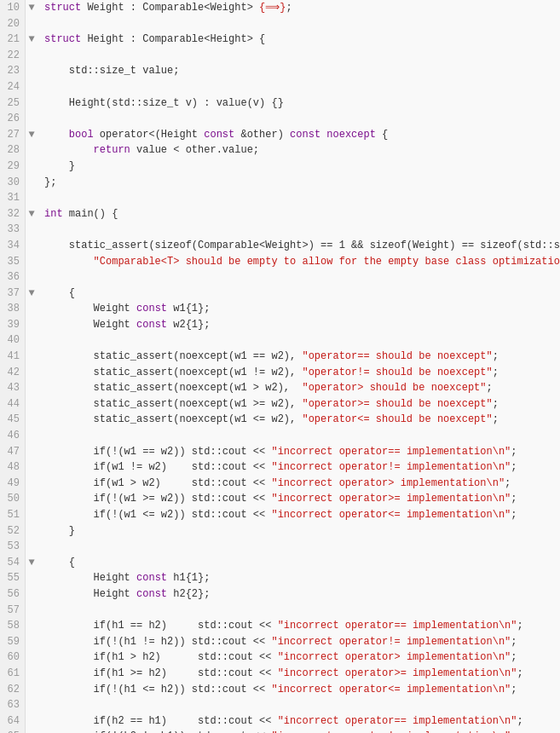 Image resolution: width=560 pixels, height=733 pixels. I want to click on code-line: 27▼ bool operator<(Height const &other) …, so click(280, 135).